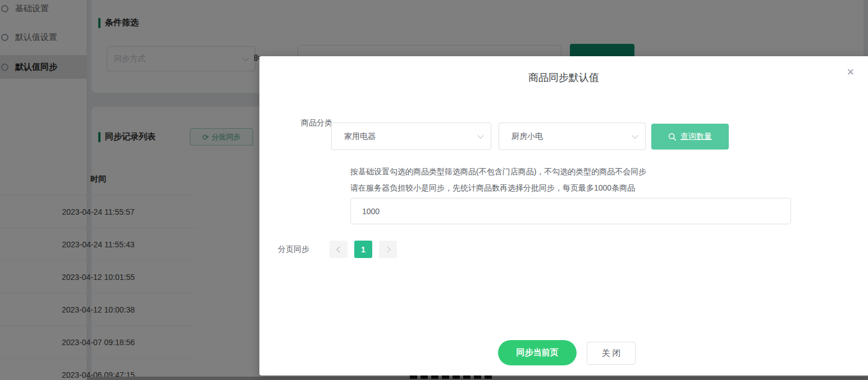 Image resolution: width=868 pixels, height=380 pixels. I want to click on query-count-label: 查询数量, so click(696, 137).